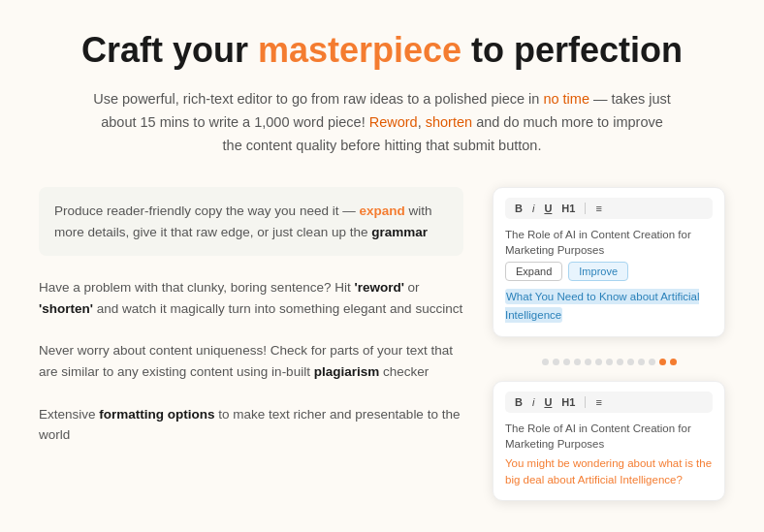  Describe the element at coordinates (347, 372) in the screenshot. I see `keyword-plagiarism: plagiarism` at that location.